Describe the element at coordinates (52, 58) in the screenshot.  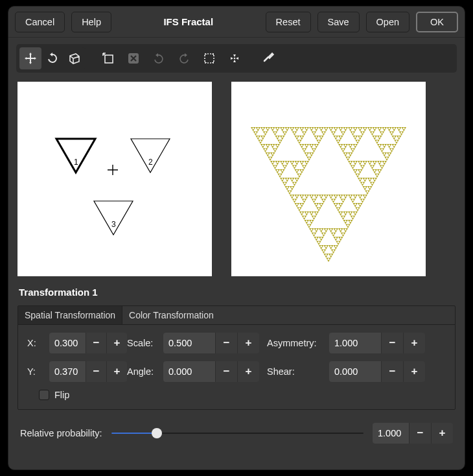
I see `rotate-tool-icon` at that location.